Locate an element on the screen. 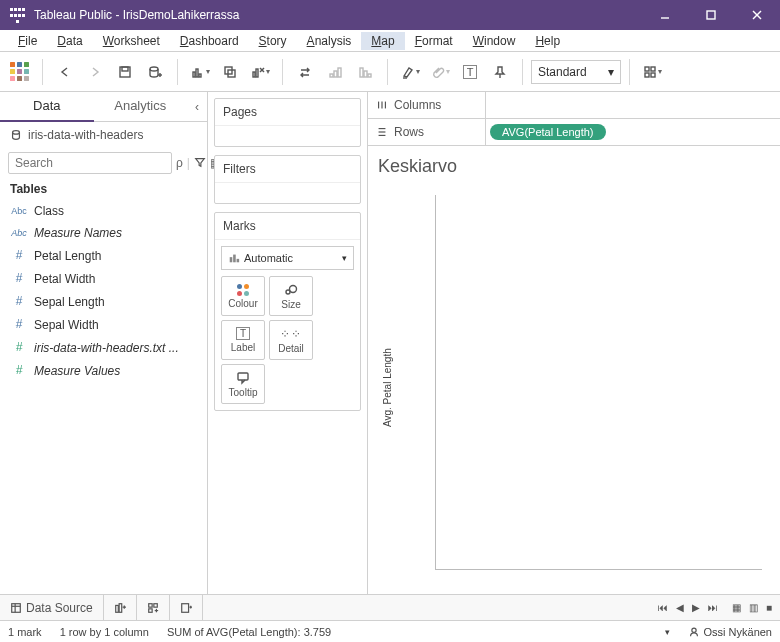  swap-icon is located at coordinates (305, 72).